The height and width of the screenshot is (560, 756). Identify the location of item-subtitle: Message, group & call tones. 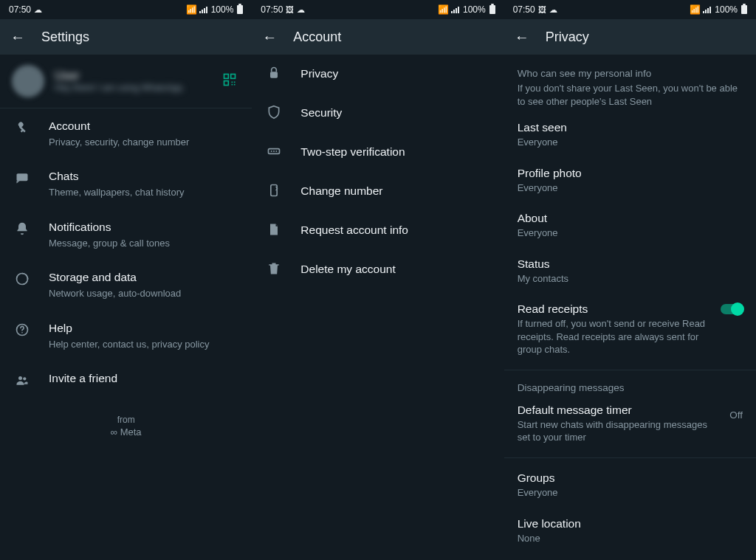
(143, 243).